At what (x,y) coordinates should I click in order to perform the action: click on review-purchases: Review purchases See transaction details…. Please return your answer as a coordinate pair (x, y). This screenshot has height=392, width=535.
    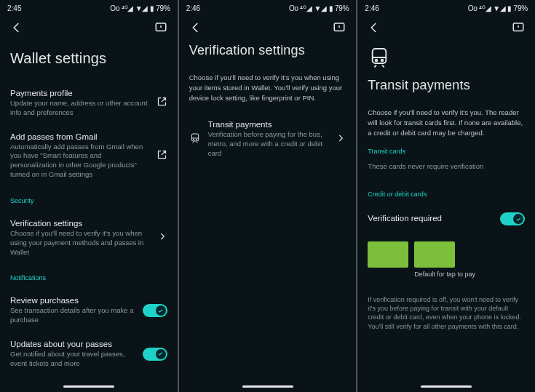
    Looking at the image, I should click on (89, 311).